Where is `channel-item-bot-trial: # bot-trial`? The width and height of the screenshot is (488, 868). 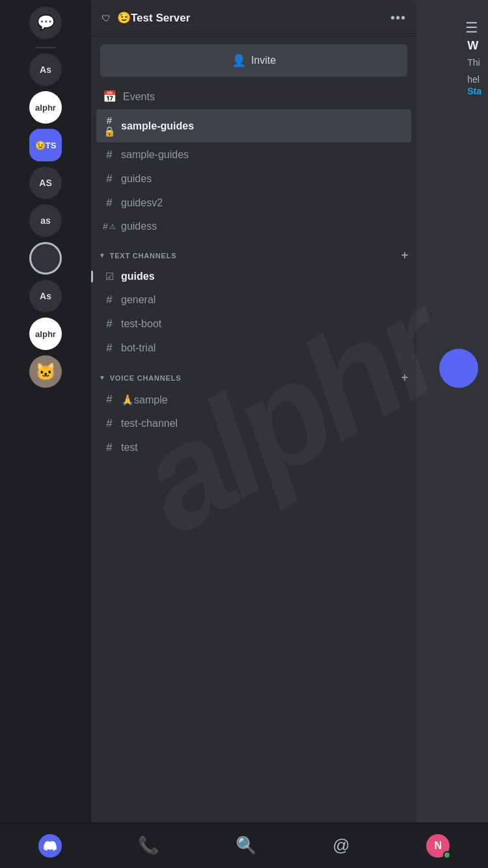 channel-item-bot-trial: # bot-trial is located at coordinates (254, 348).